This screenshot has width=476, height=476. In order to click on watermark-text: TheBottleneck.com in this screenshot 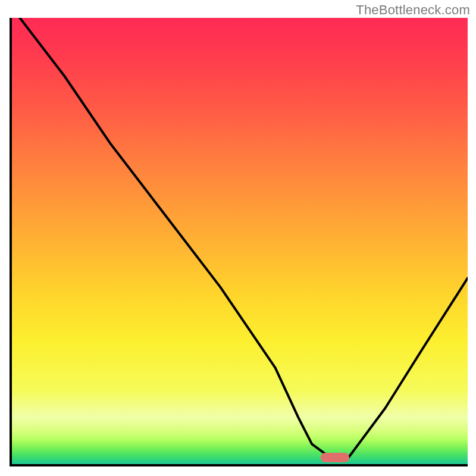, I will do `click(413, 10)`.